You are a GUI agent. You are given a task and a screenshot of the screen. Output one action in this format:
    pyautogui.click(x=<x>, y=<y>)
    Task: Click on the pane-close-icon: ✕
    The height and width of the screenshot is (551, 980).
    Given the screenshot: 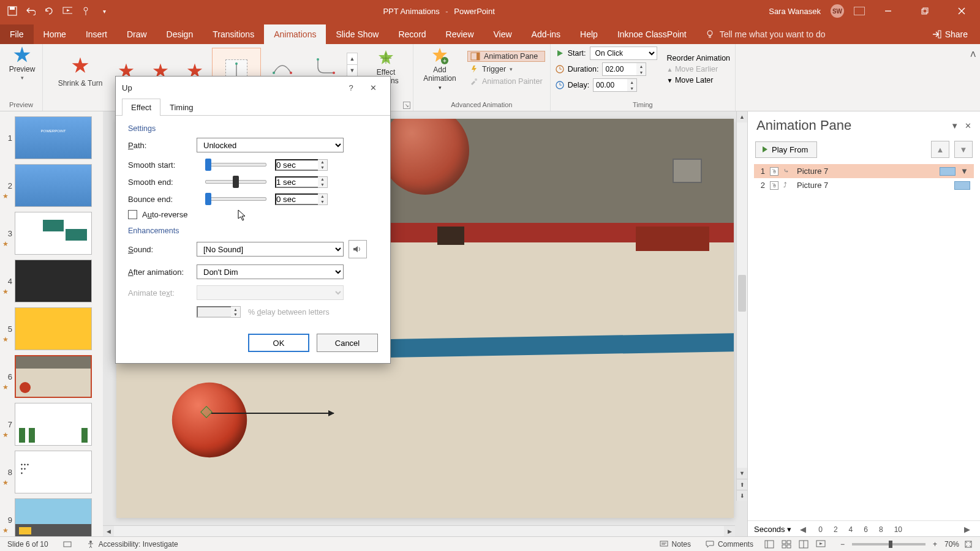 What is the action you would take?
    pyautogui.click(x=968, y=126)
    